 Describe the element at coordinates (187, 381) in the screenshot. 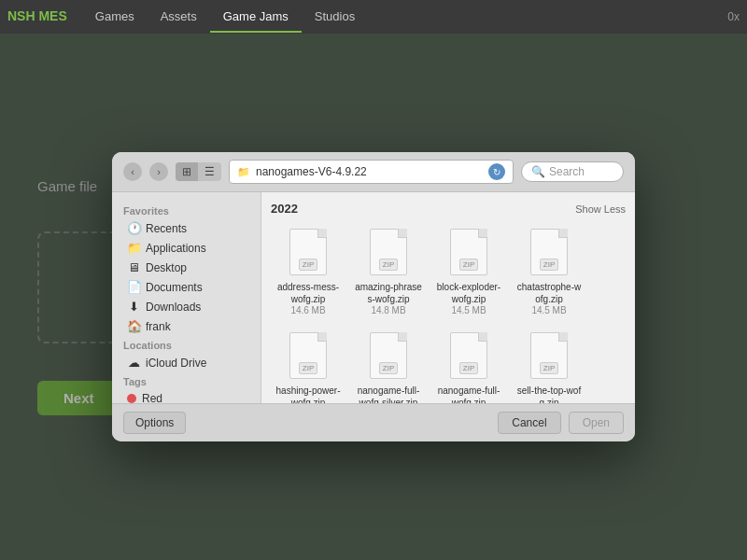

I see `tags-title: Tags` at that location.